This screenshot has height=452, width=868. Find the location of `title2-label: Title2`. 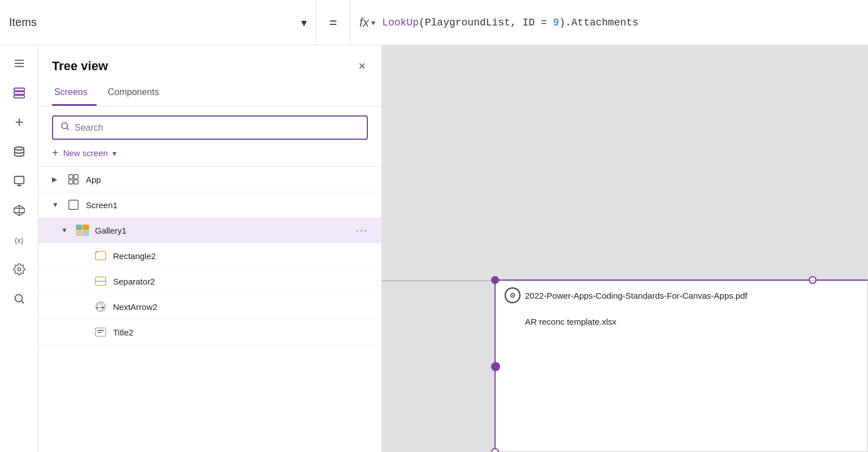

title2-label: Title2 is located at coordinates (241, 333).